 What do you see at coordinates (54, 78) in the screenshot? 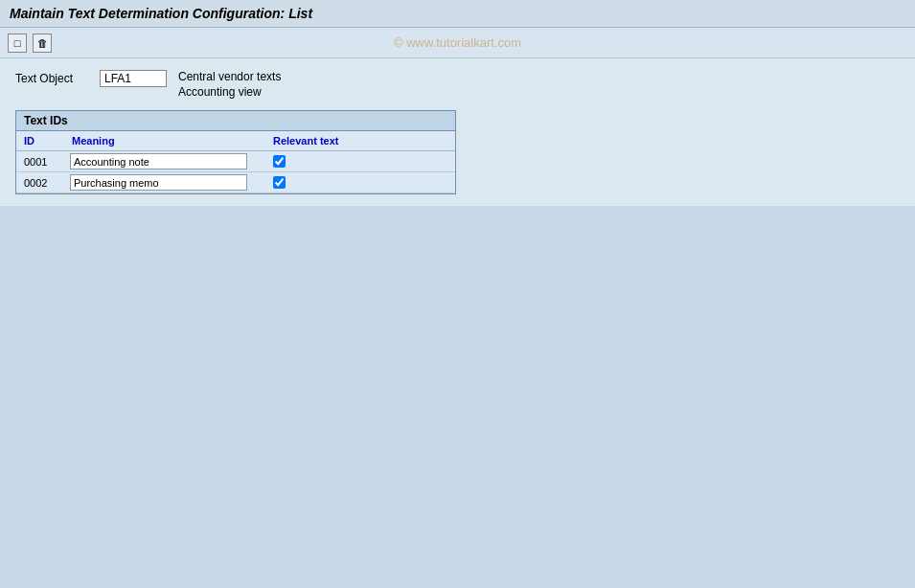
I see `text-object-label: Text Object` at bounding box center [54, 78].